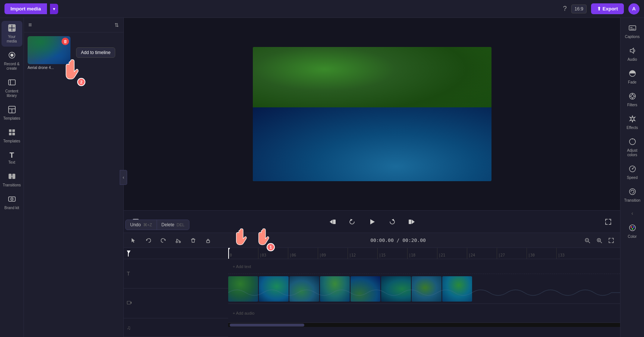 Image resolution: width=644 pixels, height=337 pixels. I want to click on sidebar-item-color-label: Color, so click(632, 237).